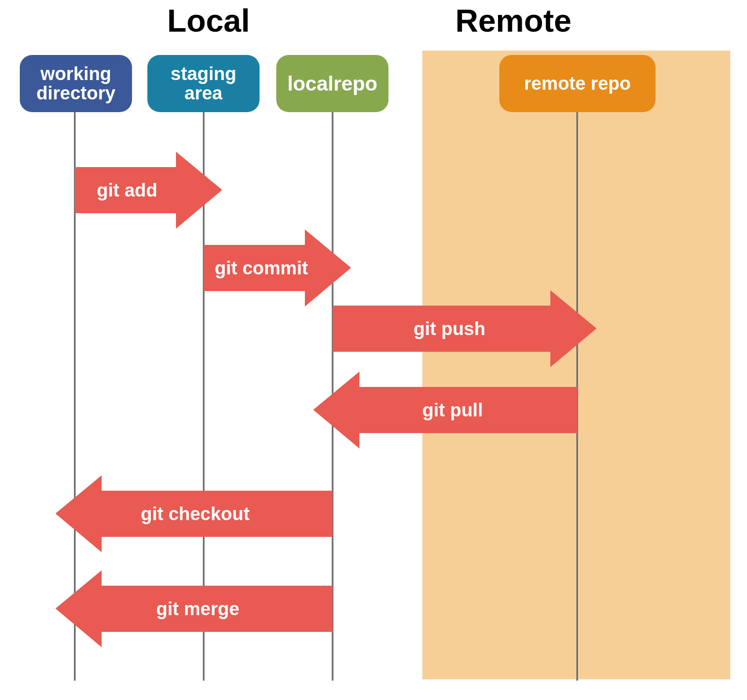  Describe the element at coordinates (577, 84) in the screenshot. I see `col-head-remoterepo: remote repo` at that location.